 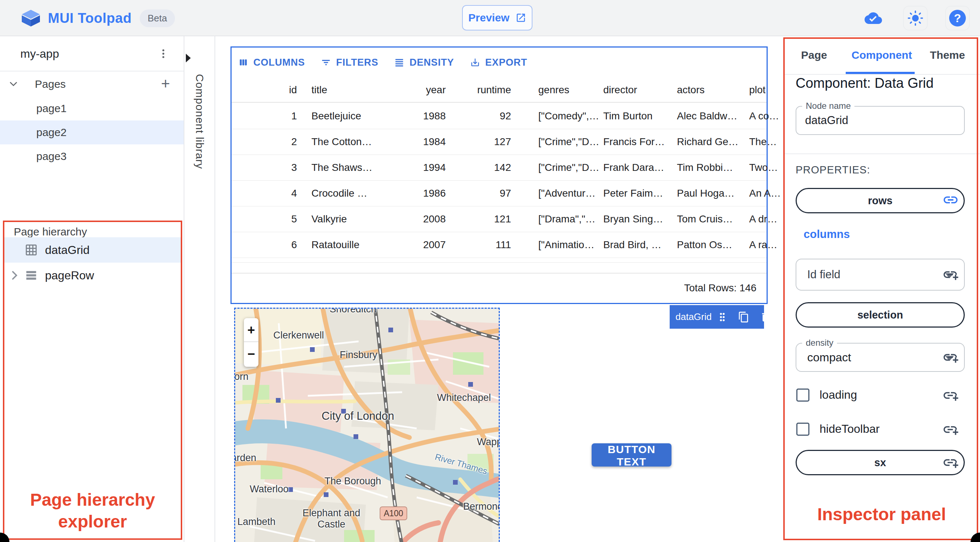 I want to click on column-header: plot, so click(x=766, y=90).